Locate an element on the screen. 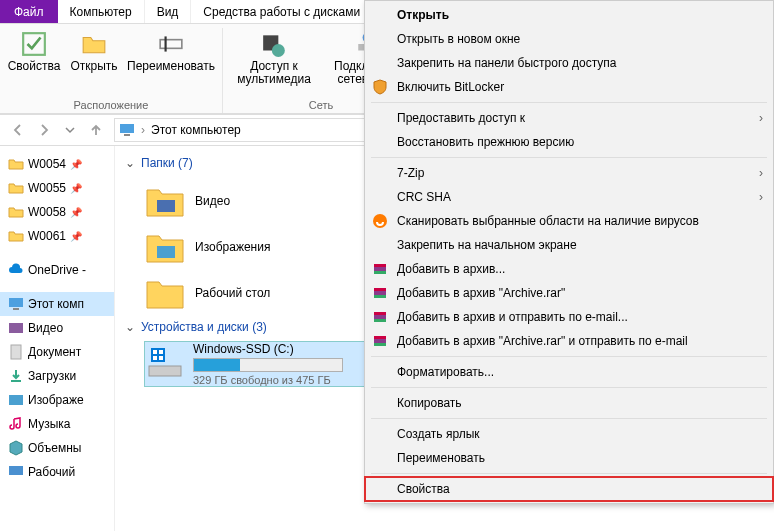  winrar-icon is located at coordinates (380, 269).